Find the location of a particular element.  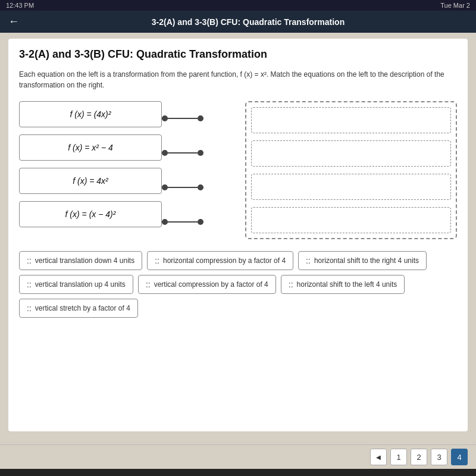

page-4-button: 4 is located at coordinates (459, 457).